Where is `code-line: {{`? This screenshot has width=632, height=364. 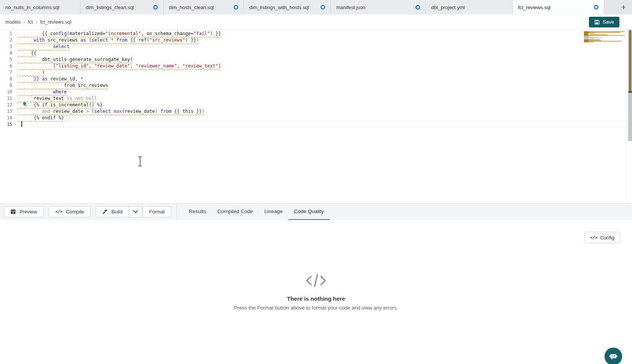
code-line: {{ is located at coordinates (27, 53).